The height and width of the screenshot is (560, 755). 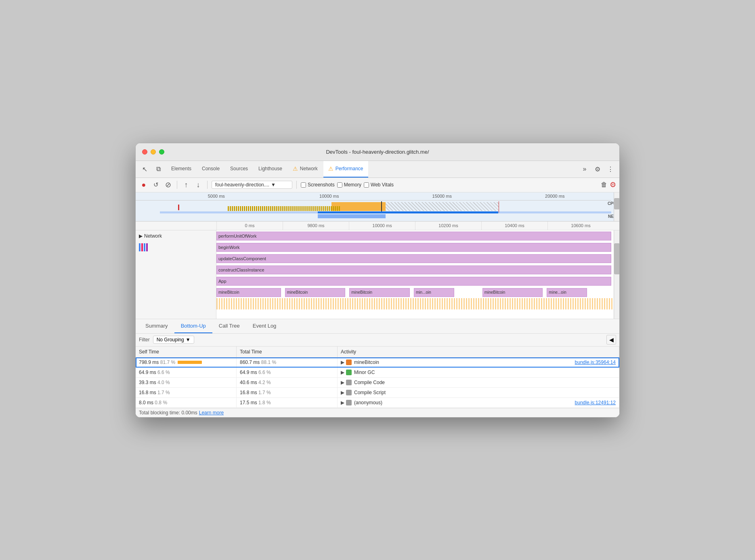 I want to click on tab-lighthouse: Lighthouse, so click(x=271, y=169).